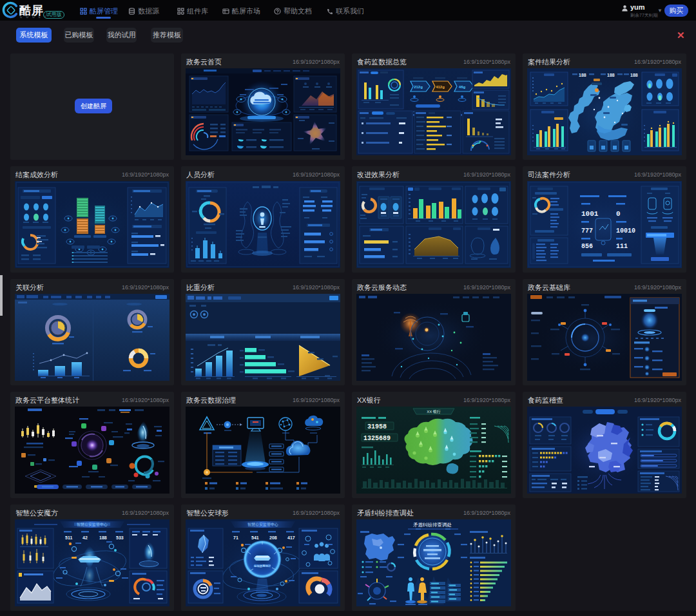  I want to click on svg-text: 仓颉使用统计, so click(263, 566).